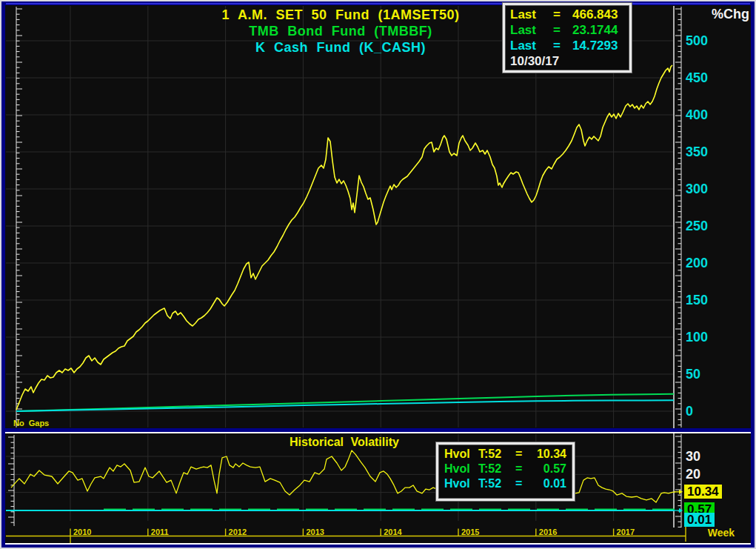  What do you see at coordinates (712, 189) in the screenshot?
I see `y-axis-label: 300` at bounding box center [712, 189].